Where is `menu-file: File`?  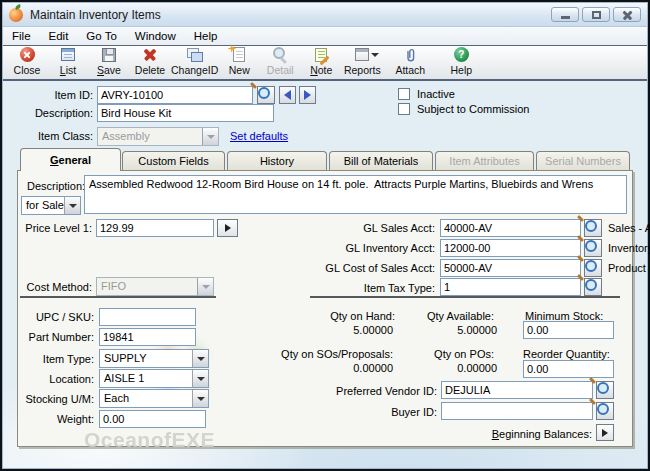 menu-file: File is located at coordinates (22, 36).